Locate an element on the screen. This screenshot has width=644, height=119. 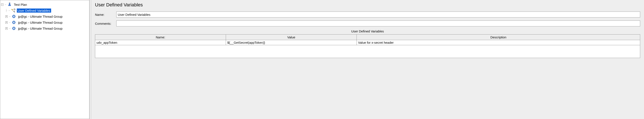
name-label: Name: is located at coordinates (106, 15).